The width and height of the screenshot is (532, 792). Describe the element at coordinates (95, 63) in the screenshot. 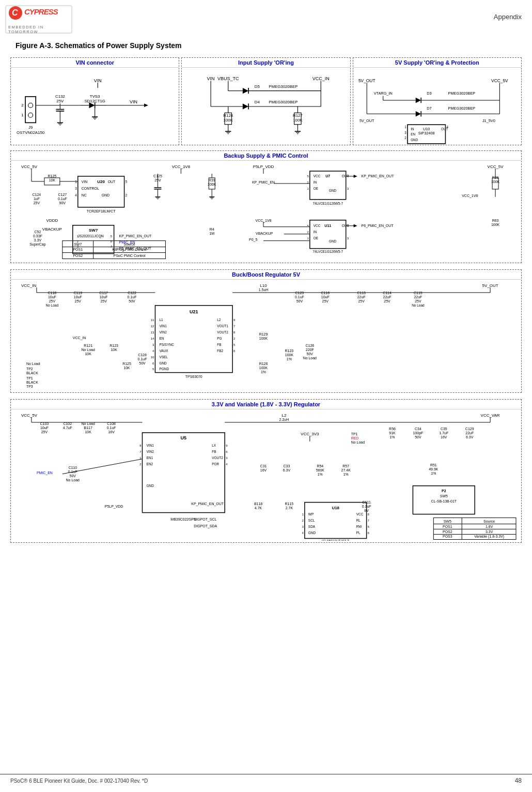

I see `vin-connector-title: VIN connector` at that location.